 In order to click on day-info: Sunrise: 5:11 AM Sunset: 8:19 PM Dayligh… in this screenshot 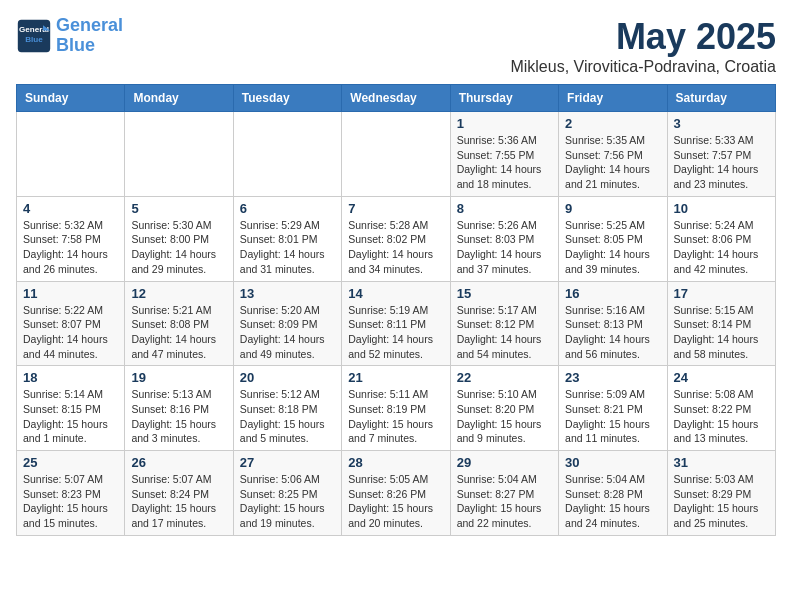, I will do `click(396, 416)`.